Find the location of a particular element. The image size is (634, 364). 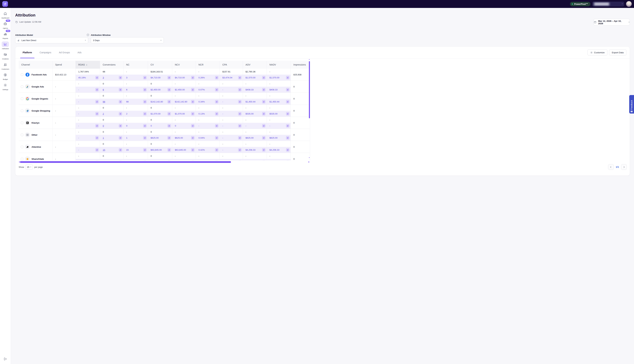

column-header-naov: NAOV is located at coordinates (279, 65).